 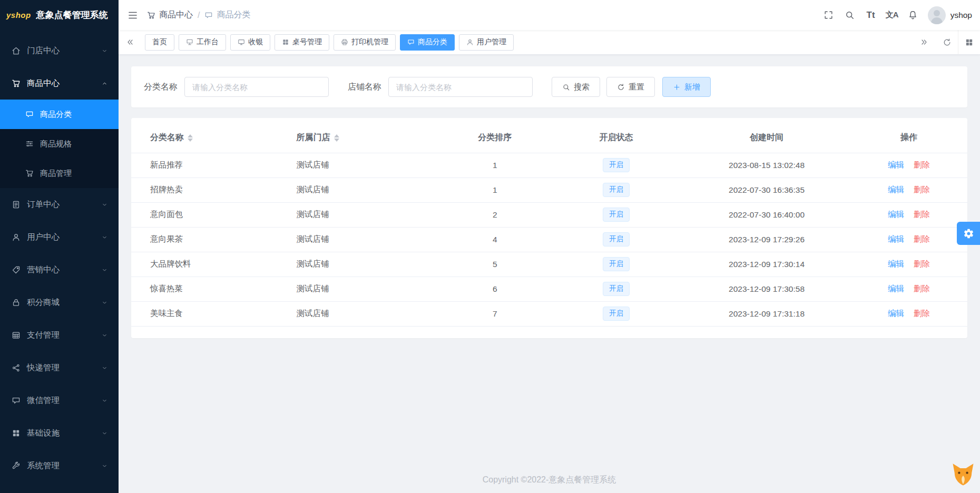 I want to click on tag-label: 首页, so click(x=160, y=42).